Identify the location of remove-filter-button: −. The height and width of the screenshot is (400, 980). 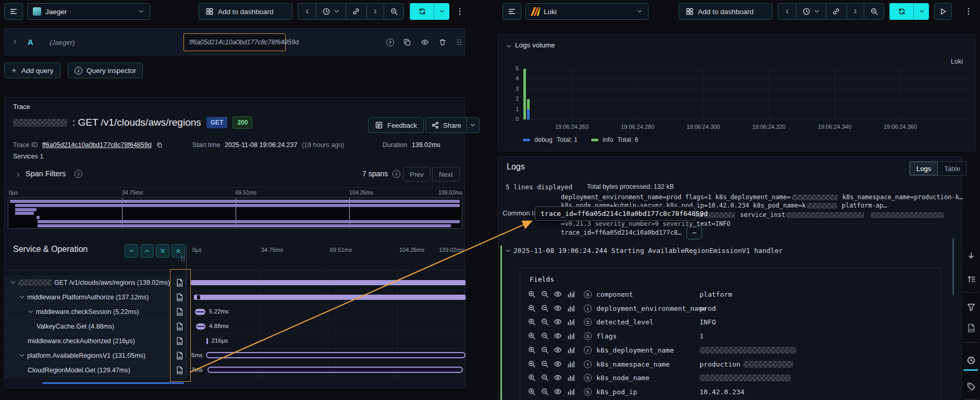
(694, 233).